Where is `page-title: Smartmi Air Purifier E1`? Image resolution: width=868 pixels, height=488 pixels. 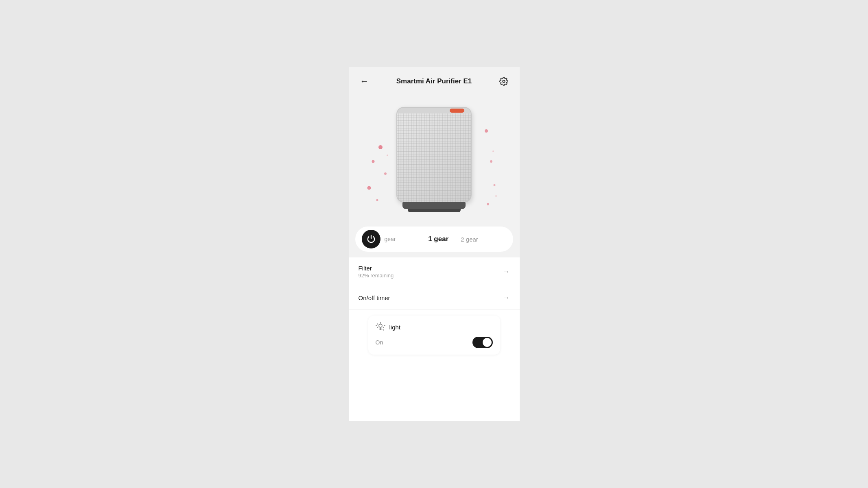 page-title: Smartmi Air Purifier E1 is located at coordinates (434, 81).